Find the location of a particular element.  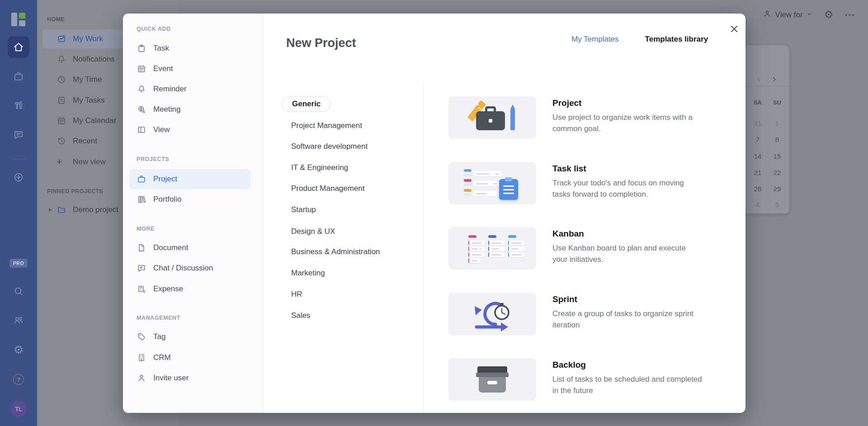

calendar-day: 21 is located at coordinates (758, 173).